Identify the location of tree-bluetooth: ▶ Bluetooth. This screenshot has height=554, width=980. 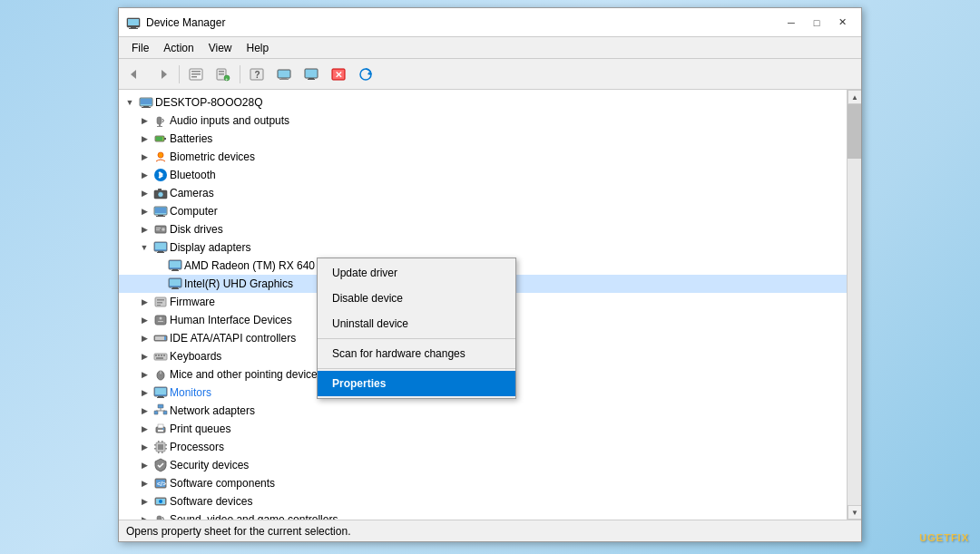
(483, 175).